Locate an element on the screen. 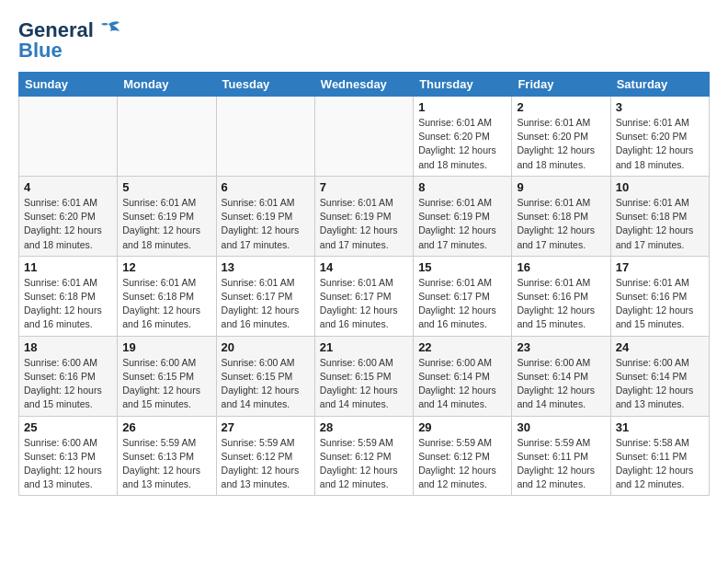 The width and height of the screenshot is (728, 563). day-number: 22 is located at coordinates (462, 348).